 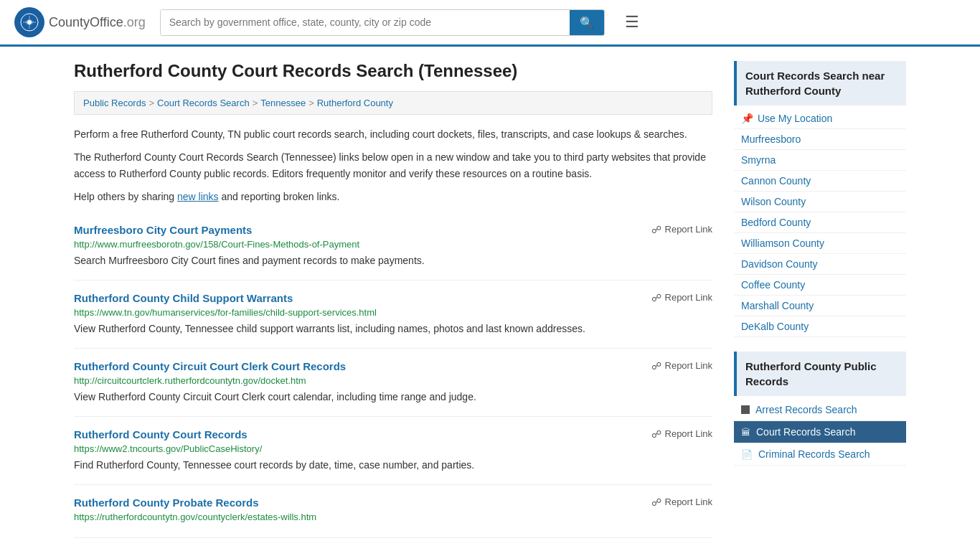 I want to click on nearby-link: Coffee County, so click(x=773, y=285).